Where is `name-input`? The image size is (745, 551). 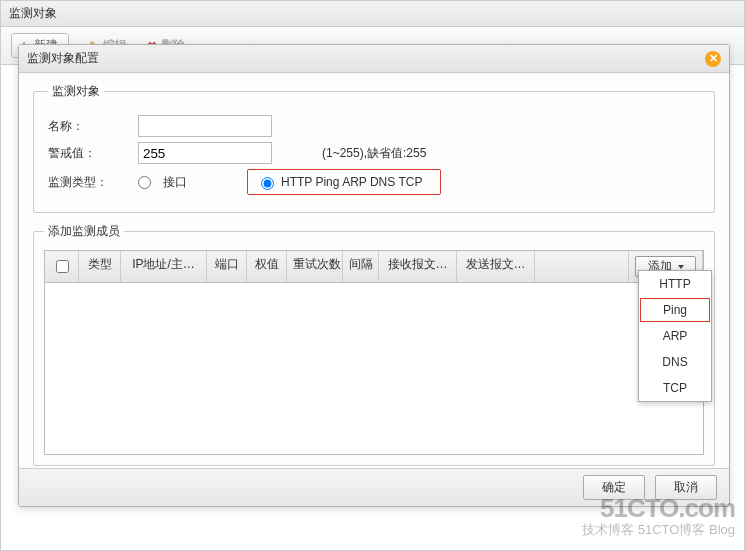 name-input is located at coordinates (205, 126).